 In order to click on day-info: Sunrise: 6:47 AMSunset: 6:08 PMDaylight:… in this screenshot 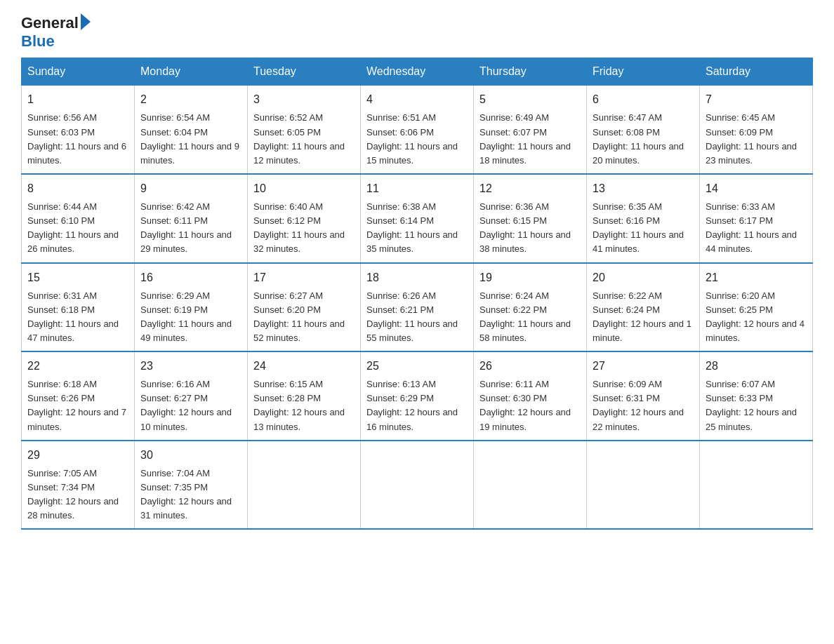, I will do `click(638, 139)`.